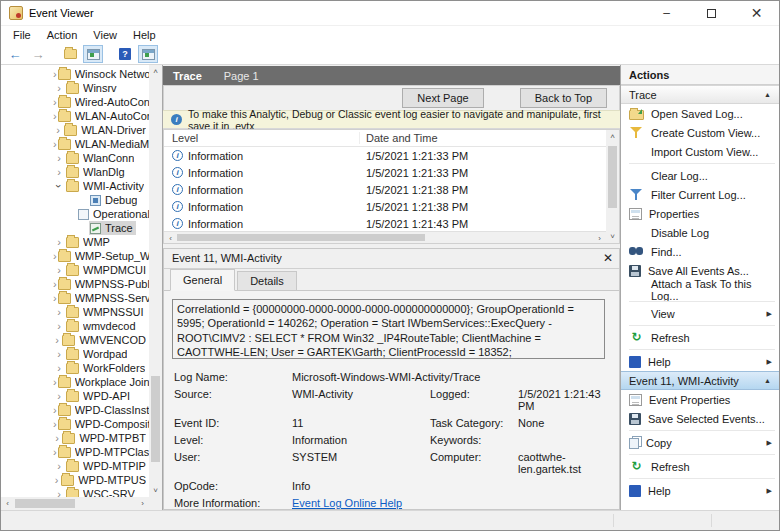 Image resolution: width=780 pixels, height=531 pixels. Describe the element at coordinates (385, 224) in the screenshot. I see `event-row: i Information 1/5/2021 1:21:43 PM` at that location.